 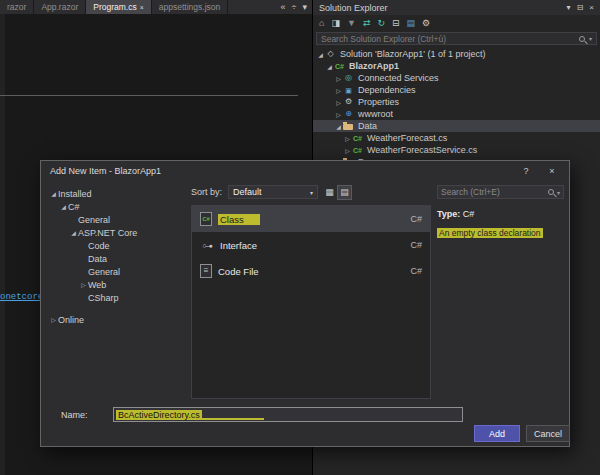 What do you see at coordinates (381, 23) in the screenshot?
I see `refresh-icon: ↻` at bounding box center [381, 23].